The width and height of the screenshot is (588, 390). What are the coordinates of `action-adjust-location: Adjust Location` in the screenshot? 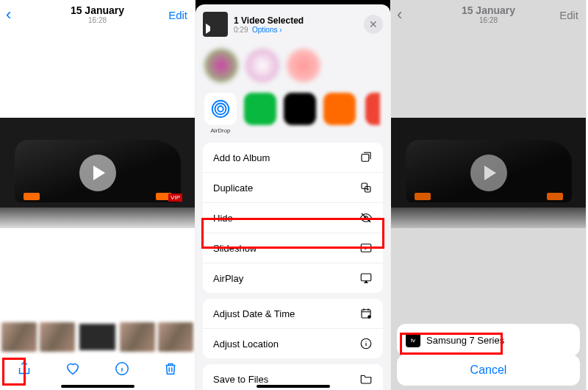 It's located at (293, 344).